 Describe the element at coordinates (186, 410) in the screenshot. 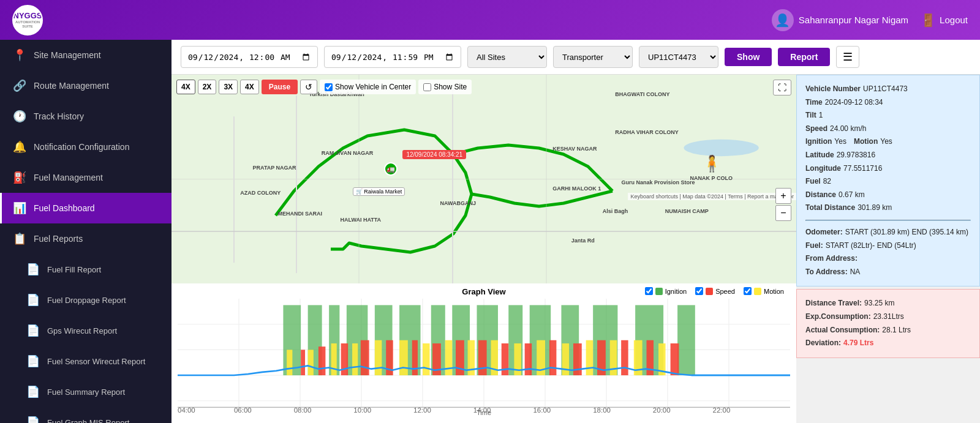

I see `svg-text: 04:00` at that location.